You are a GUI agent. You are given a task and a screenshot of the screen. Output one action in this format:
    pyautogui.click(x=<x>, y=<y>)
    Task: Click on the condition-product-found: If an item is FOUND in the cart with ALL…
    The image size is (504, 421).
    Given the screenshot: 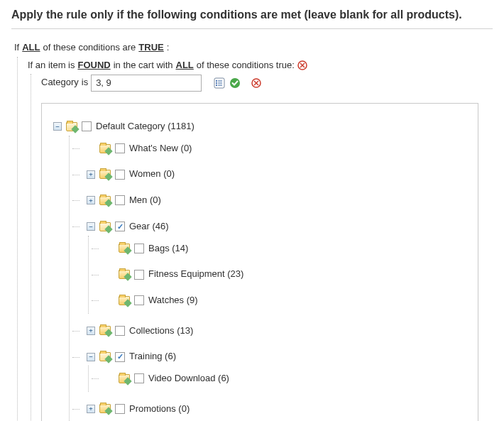 What is the action you would take?
    pyautogui.click(x=260, y=65)
    